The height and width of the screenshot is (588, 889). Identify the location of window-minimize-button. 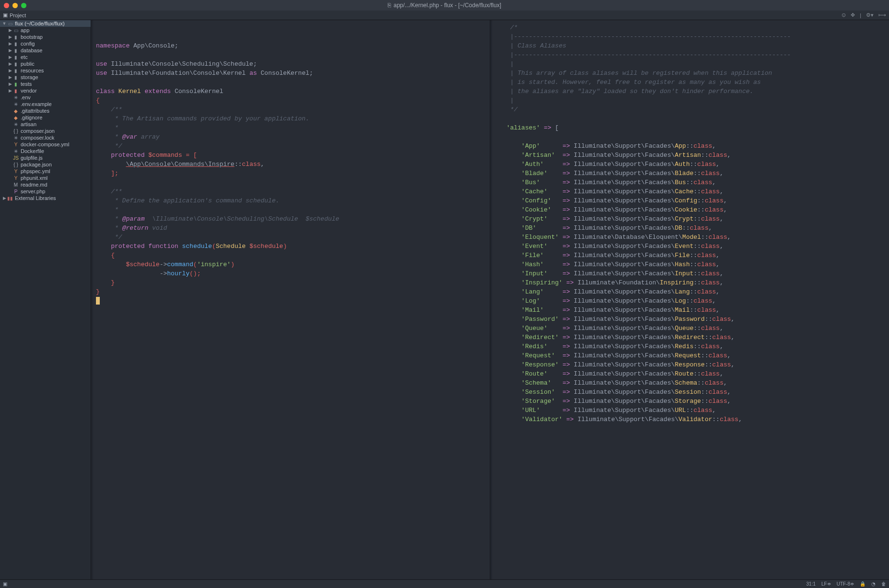
(15, 6).